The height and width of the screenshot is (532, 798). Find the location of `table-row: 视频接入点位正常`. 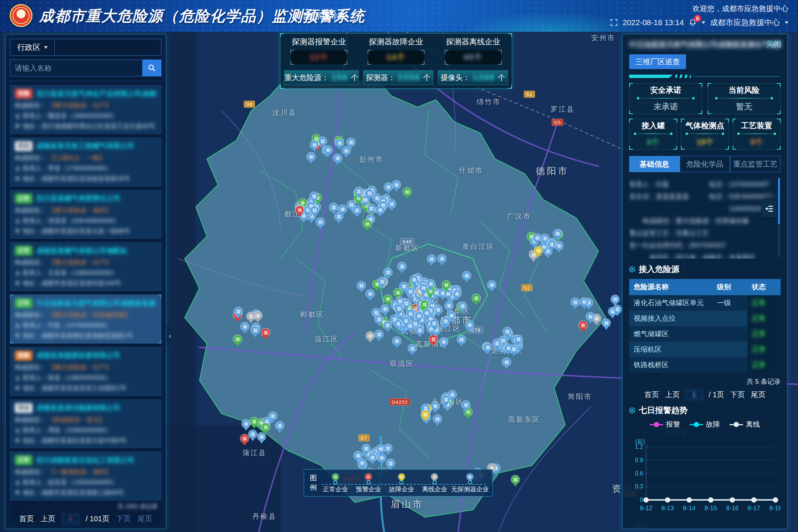

table-row: 视频接入点位正常 is located at coordinates (705, 318).